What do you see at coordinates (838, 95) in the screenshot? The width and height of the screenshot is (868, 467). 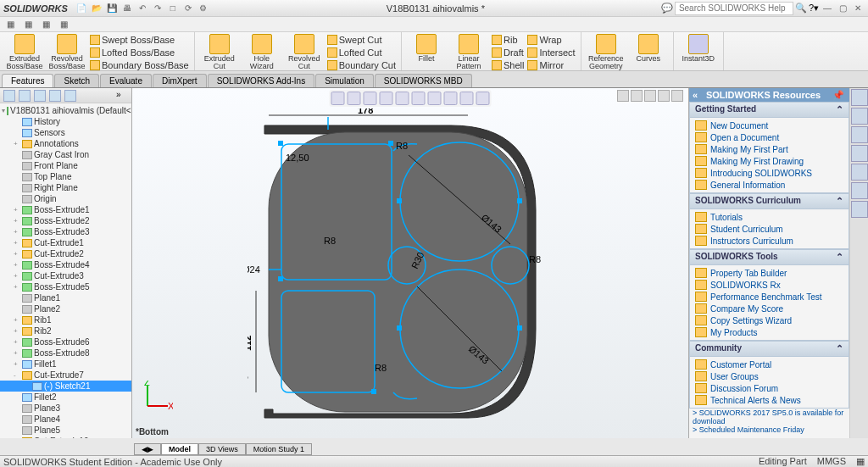 I see `taskpane-pin-icon: 📌` at bounding box center [838, 95].